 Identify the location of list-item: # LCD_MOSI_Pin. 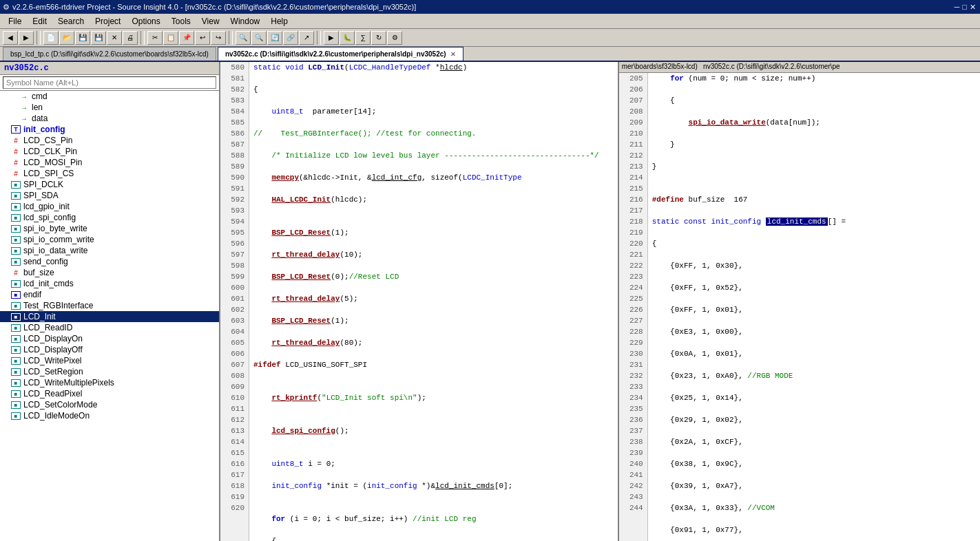
(110, 162).